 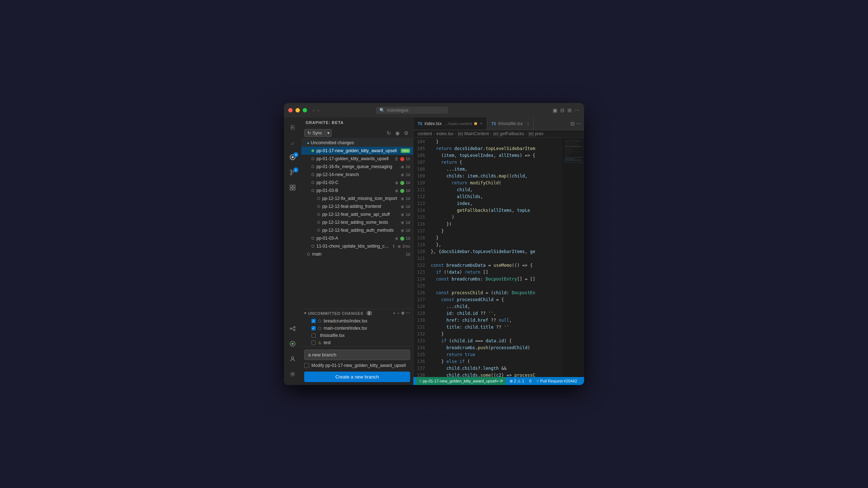 What do you see at coordinates (357, 365) in the screenshot?
I see `modify-option: Modify pp-01-17-new_golden_kitty_award_u…` at bounding box center [357, 365].